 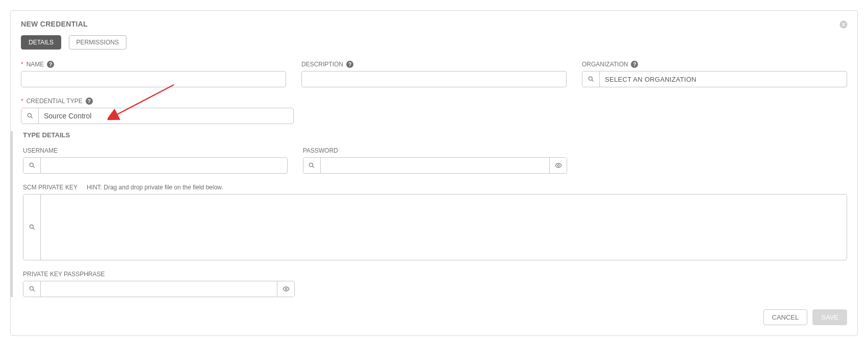 What do you see at coordinates (435, 135) in the screenshot?
I see `type-details-title: TYPE DETAILS` at bounding box center [435, 135].